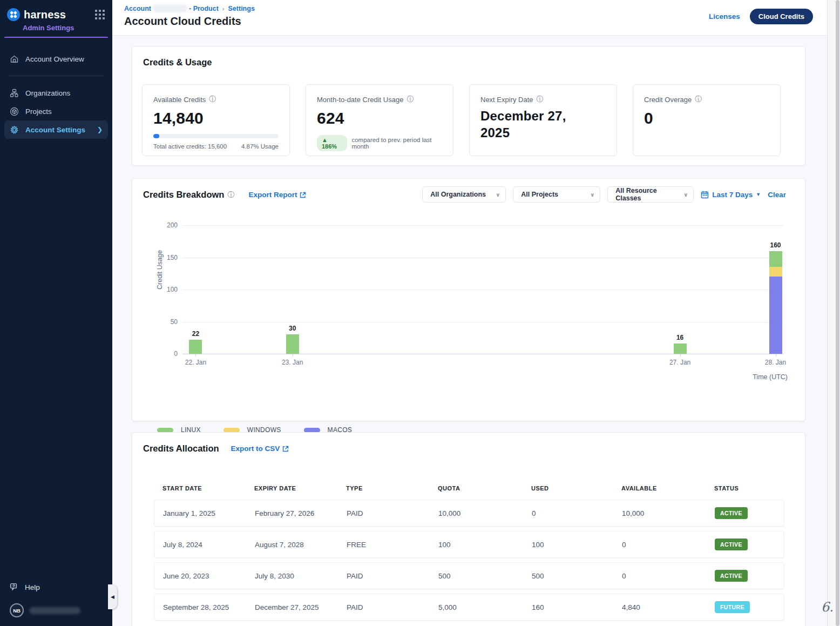 The height and width of the screenshot is (626, 840). I want to click on column-header: START DATE, so click(200, 488).